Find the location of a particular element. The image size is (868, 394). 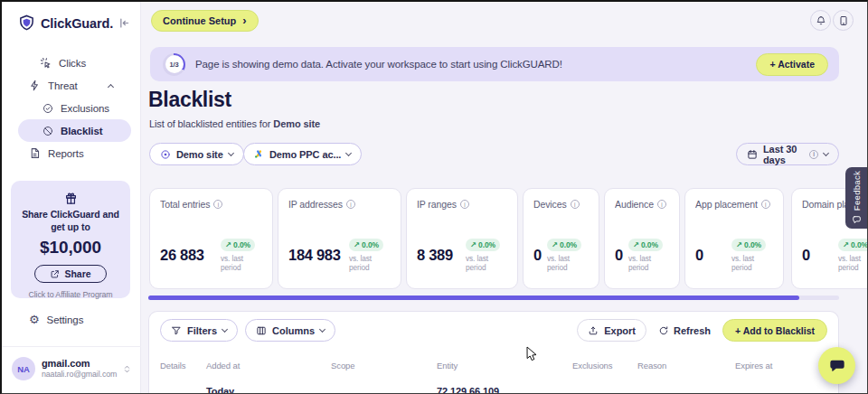

columns-button: Columns is located at coordinates (290, 331).